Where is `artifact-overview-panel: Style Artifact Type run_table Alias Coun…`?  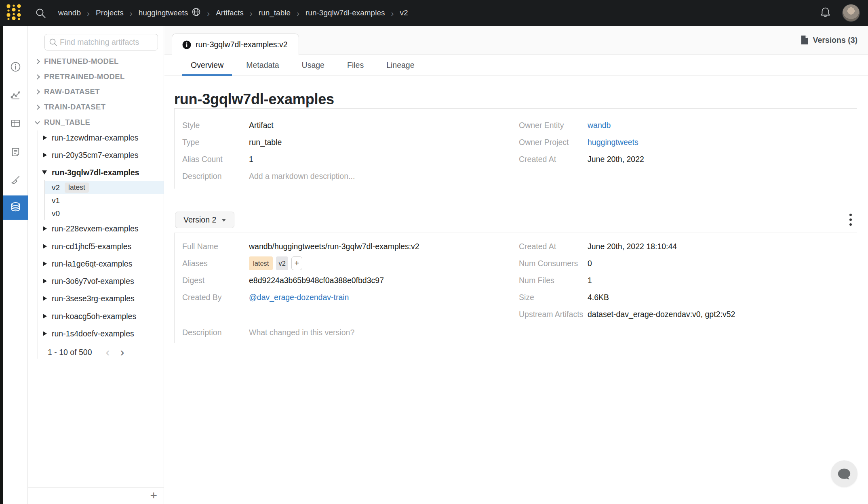 artifact-overview-panel: Style Artifact Type run_table Alias Coun… is located at coordinates (516, 151).